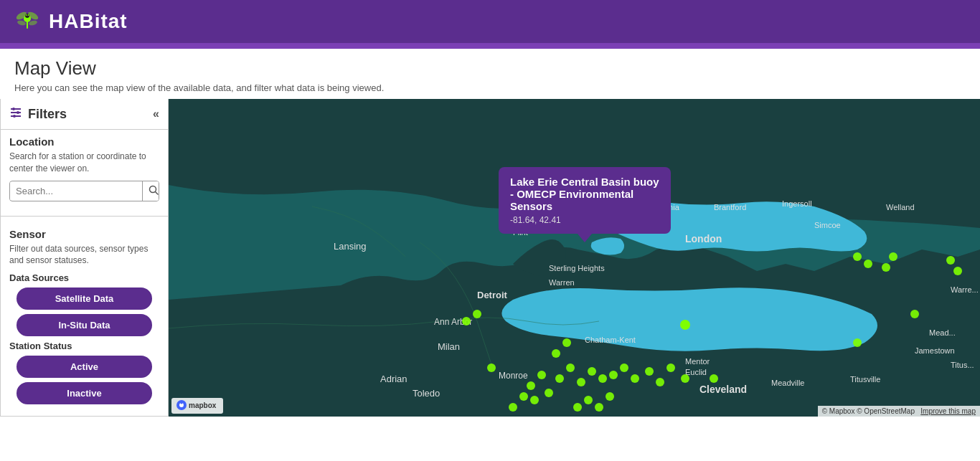  What do you see at coordinates (948, 412) in the screenshot?
I see `improve-map-link: Improve this map` at bounding box center [948, 412].